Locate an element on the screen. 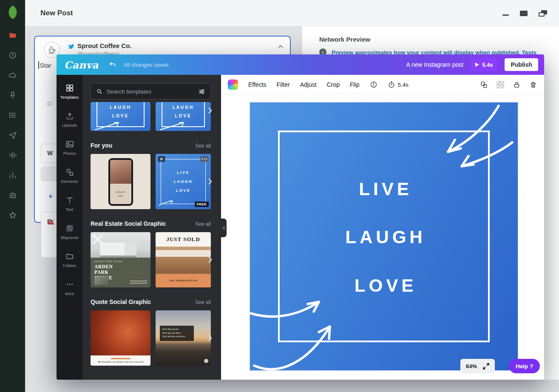 The width and height of the screenshot is (559, 392). folders-nav-icon is located at coordinates (13, 35).